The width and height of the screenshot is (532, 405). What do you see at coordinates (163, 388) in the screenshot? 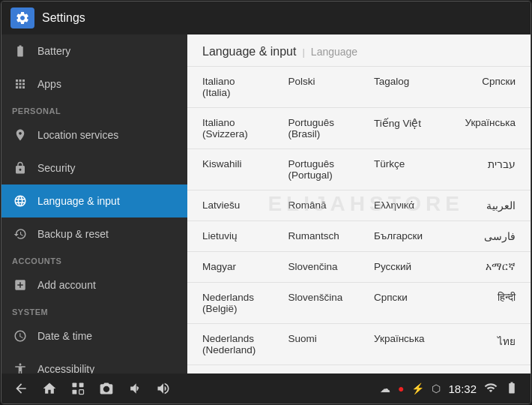
I see `volume-up-button` at bounding box center [163, 388].